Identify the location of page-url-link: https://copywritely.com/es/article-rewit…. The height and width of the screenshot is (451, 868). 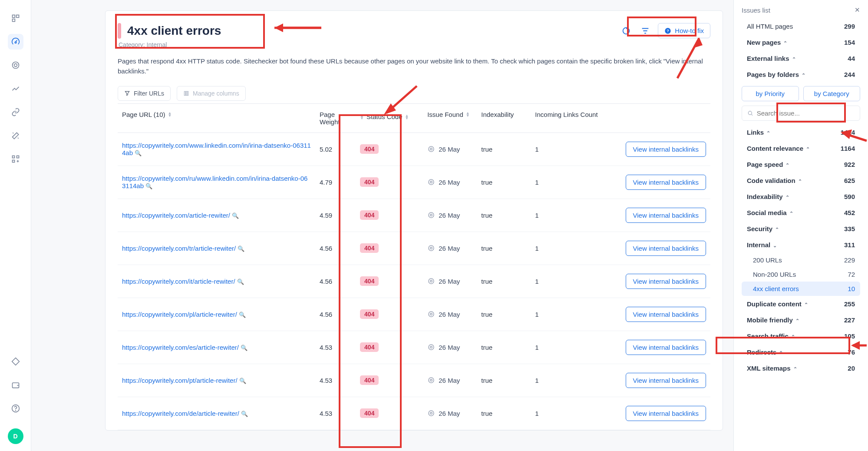
(181, 348).